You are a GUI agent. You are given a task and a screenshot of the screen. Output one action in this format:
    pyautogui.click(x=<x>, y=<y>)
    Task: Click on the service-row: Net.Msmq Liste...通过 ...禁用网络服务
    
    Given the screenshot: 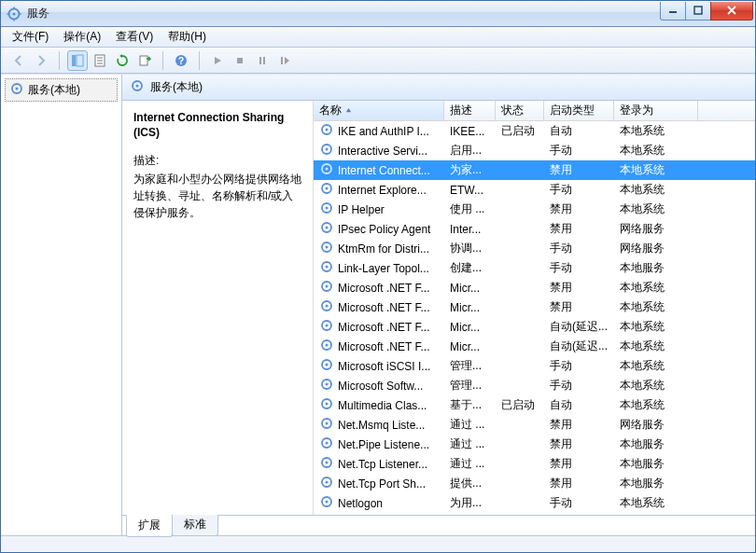 What is the action you would take?
    pyautogui.click(x=534, y=425)
    